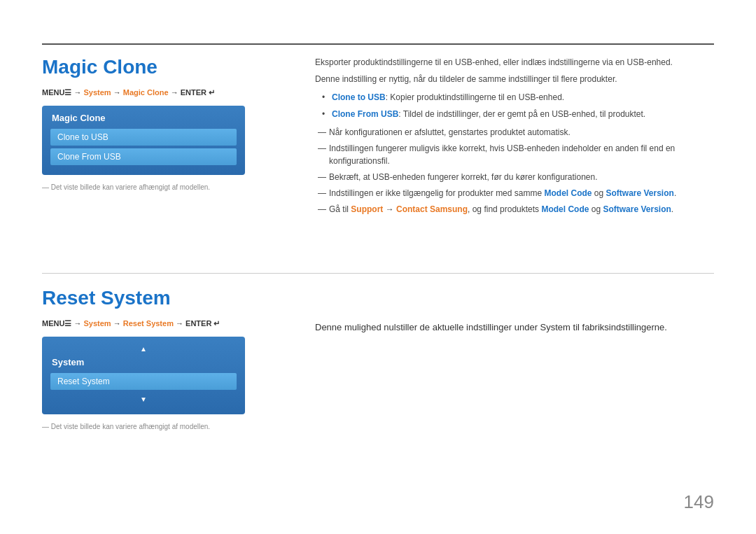 The width and height of the screenshot is (756, 534). I want to click on rs-arrow1: →, so click(77, 323).